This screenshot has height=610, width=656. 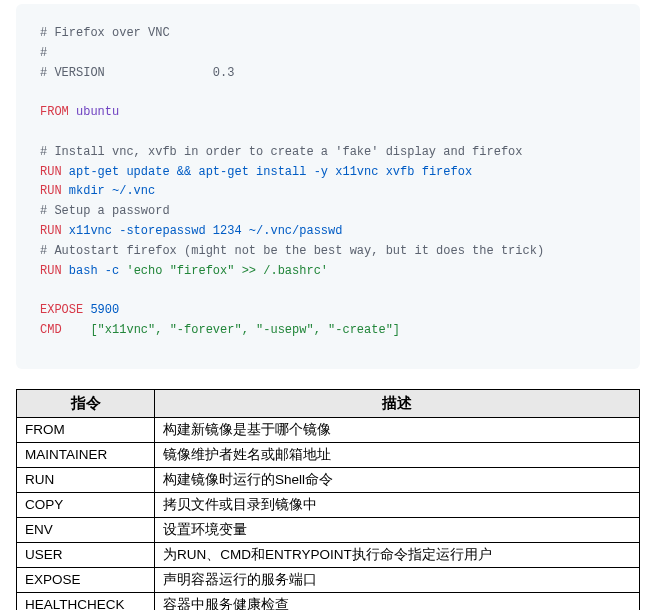 I want to click on table-cell-description: 构建镜像时运行的Shell命令, so click(x=398, y=480).